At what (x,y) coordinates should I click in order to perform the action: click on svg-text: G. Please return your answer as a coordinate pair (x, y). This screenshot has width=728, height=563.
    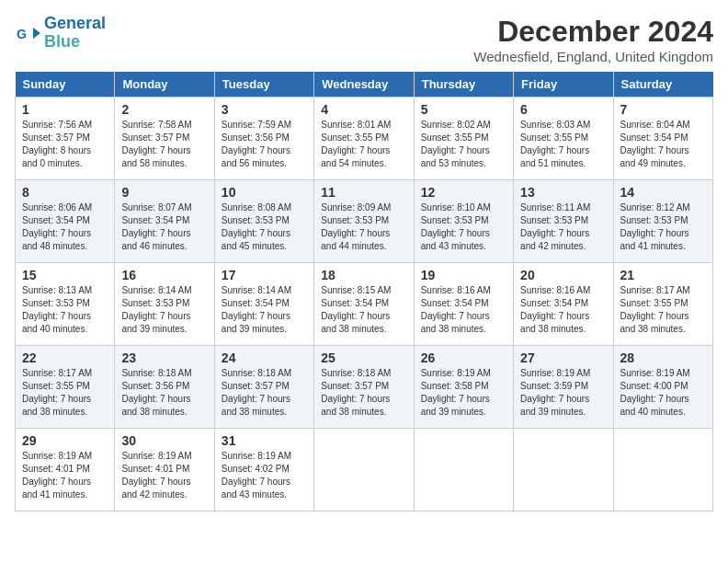
    Looking at the image, I should click on (22, 34).